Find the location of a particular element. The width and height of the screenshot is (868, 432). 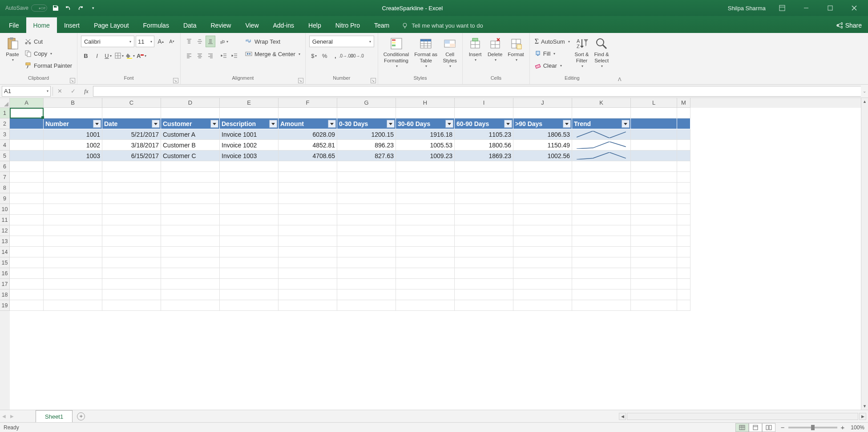

row-header-12: 12 is located at coordinates (5, 231).